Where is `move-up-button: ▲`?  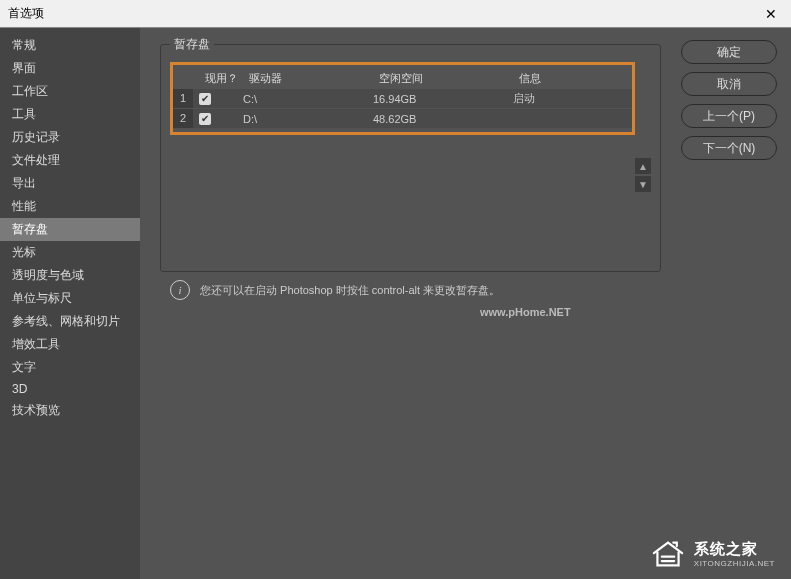 move-up-button: ▲ is located at coordinates (643, 166).